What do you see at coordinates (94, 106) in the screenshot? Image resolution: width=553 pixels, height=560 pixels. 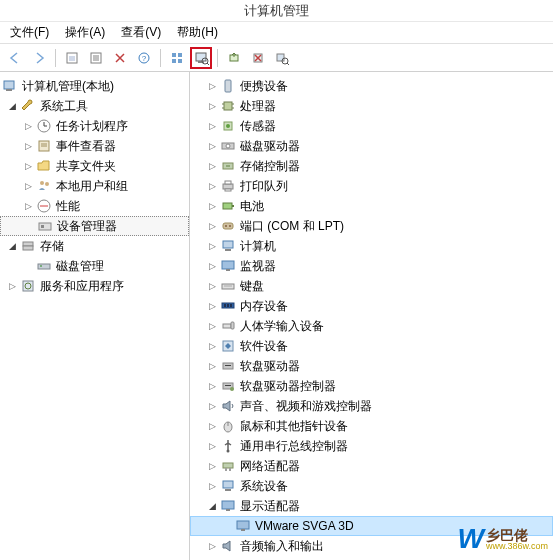 I see `tree-system-tools: ◢系统工具` at bounding box center [94, 106].